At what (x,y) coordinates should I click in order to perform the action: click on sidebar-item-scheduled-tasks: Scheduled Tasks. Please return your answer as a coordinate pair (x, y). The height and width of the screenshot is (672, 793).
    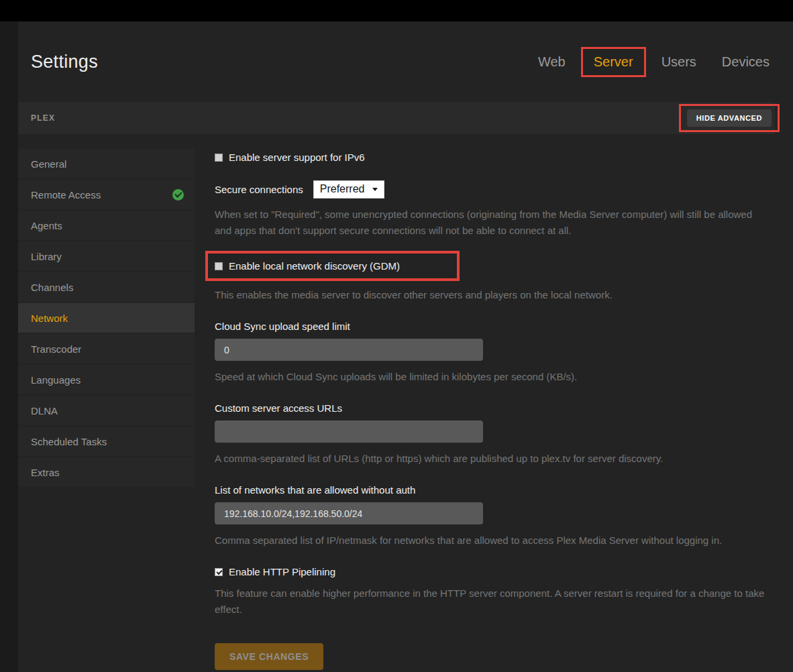
    Looking at the image, I should click on (106, 441).